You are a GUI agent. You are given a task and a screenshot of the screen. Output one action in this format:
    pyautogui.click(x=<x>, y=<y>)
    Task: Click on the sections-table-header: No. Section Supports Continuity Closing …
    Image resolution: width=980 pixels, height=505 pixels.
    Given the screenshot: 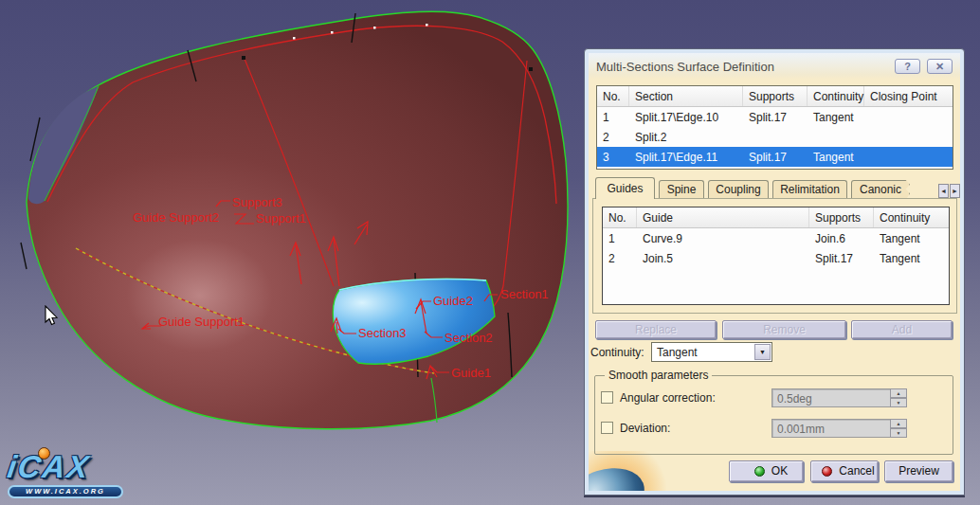 What is the action you would take?
    pyautogui.click(x=775, y=97)
    